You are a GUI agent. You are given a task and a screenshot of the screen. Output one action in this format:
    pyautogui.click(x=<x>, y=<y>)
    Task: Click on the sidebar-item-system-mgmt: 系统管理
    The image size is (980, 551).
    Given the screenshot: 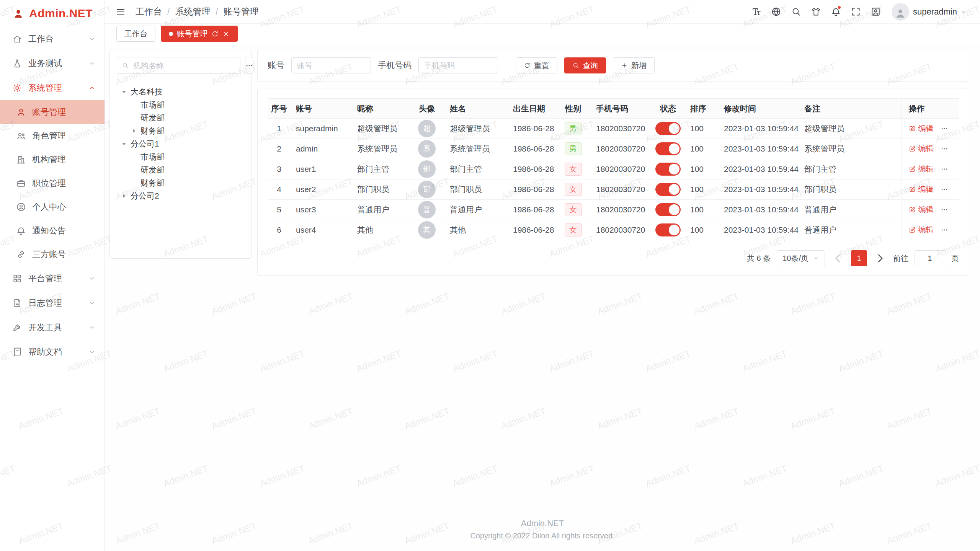 What is the action you would take?
    pyautogui.click(x=52, y=88)
    